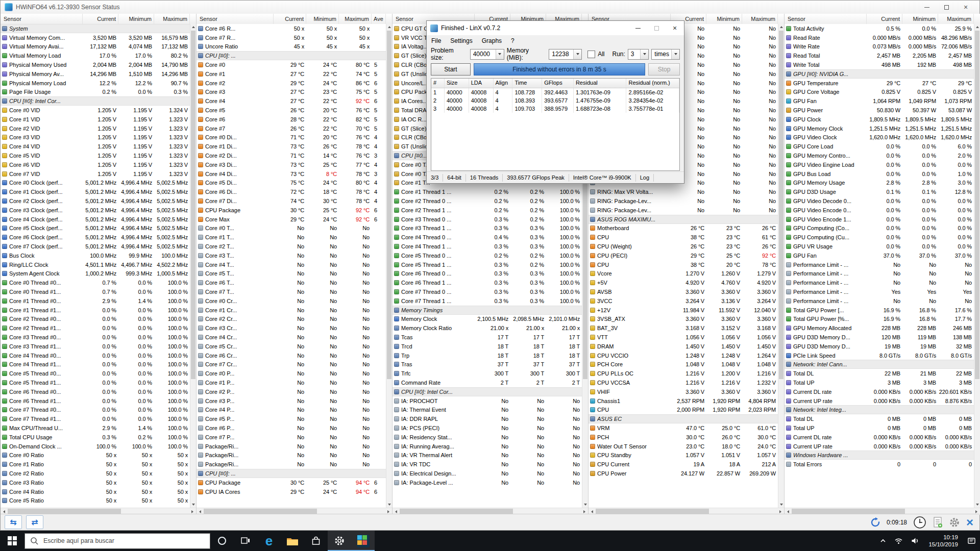 This screenshot has height=551, width=980. I want to click on sensor-row: IA: PROCHOTNoNoNo, so click(487, 401).